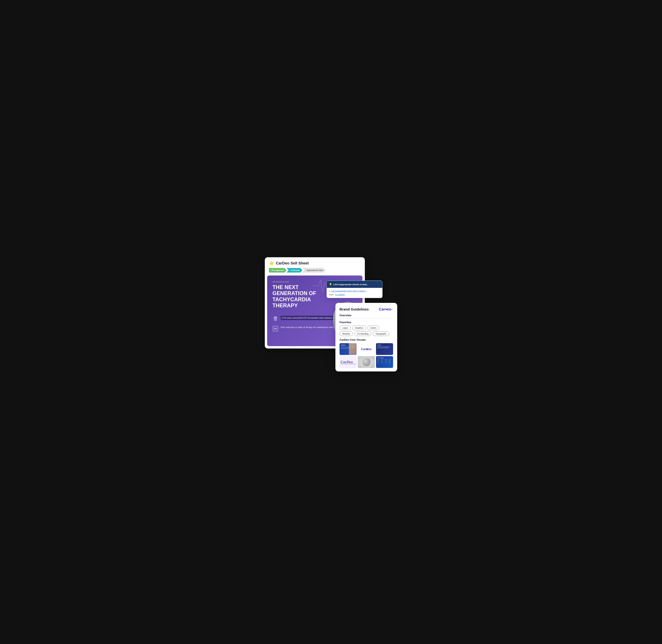 The height and width of the screenshot is (644, 662). Describe the element at coordinates (386, 363) in the screenshot. I see `icon-check: ✓` at that location.